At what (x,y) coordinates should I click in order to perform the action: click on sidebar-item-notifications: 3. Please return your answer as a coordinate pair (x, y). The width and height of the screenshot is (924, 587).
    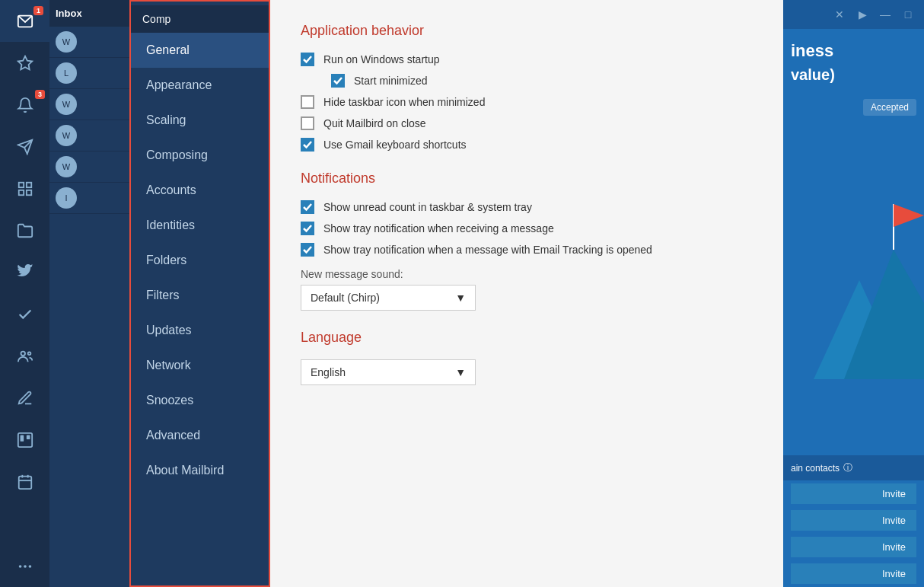
    Looking at the image, I should click on (24, 105).